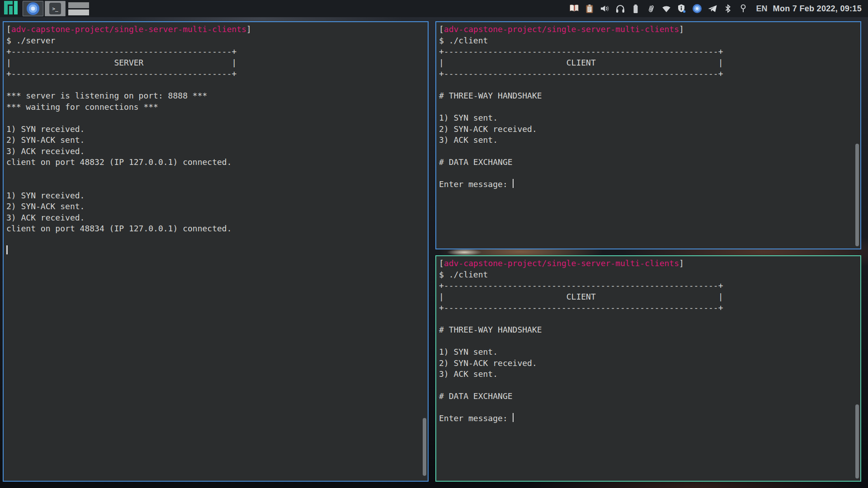 Image resolution: width=868 pixels, height=488 pixels. What do you see at coordinates (33, 9) in the screenshot?
I see `chromium-launcher` at bounding box center [33, 9].